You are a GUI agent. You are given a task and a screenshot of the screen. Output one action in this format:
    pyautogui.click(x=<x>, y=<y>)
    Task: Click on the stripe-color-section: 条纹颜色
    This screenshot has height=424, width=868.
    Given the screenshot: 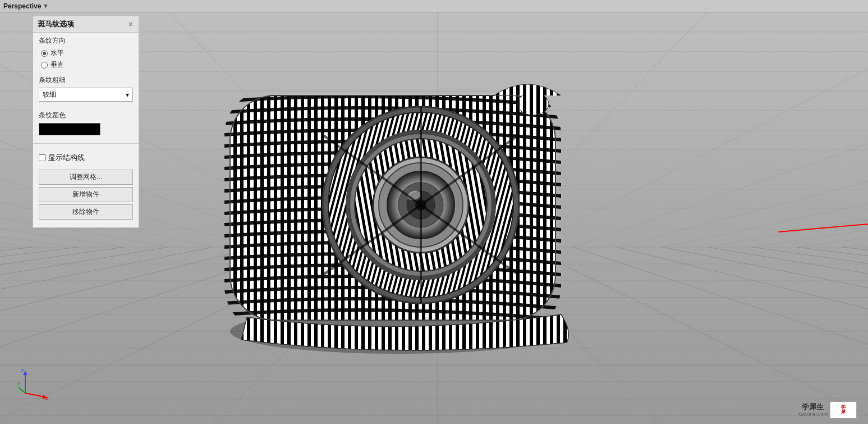 What is the action you would take?
    pyautogui.click(x=86, y=124)
    